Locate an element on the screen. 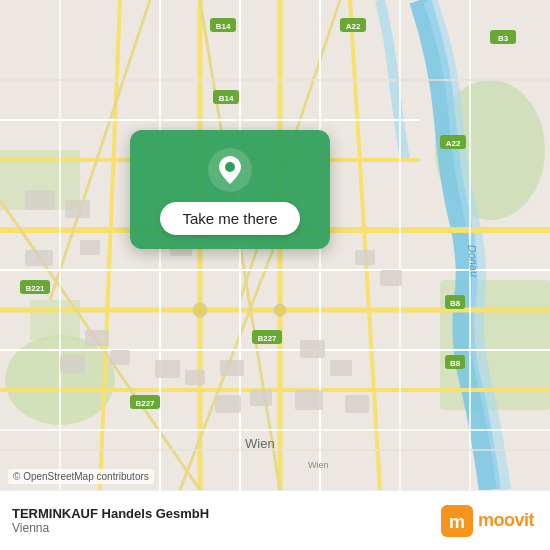 Image resolution: width=550 pixels, height=550 pixels. location-city: Vienna is located at coordinates (110, 528).